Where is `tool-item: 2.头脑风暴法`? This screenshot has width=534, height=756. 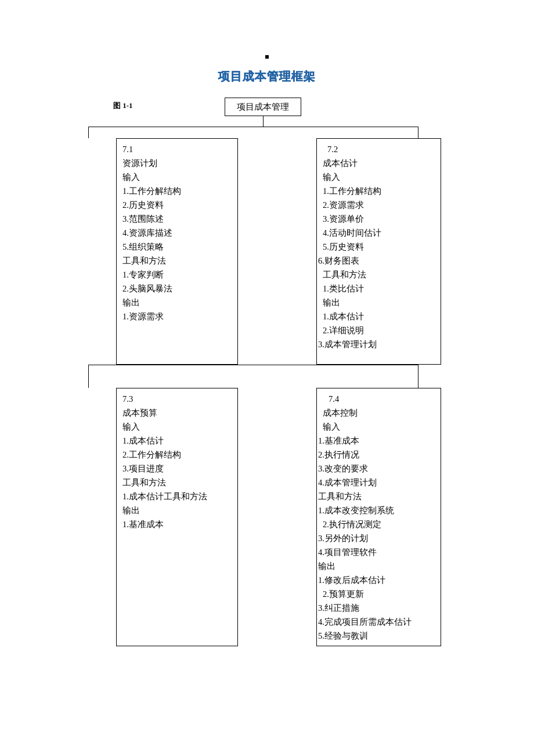 tool-item: 2.头脑风暴法 is located at coordinates (177, 289).